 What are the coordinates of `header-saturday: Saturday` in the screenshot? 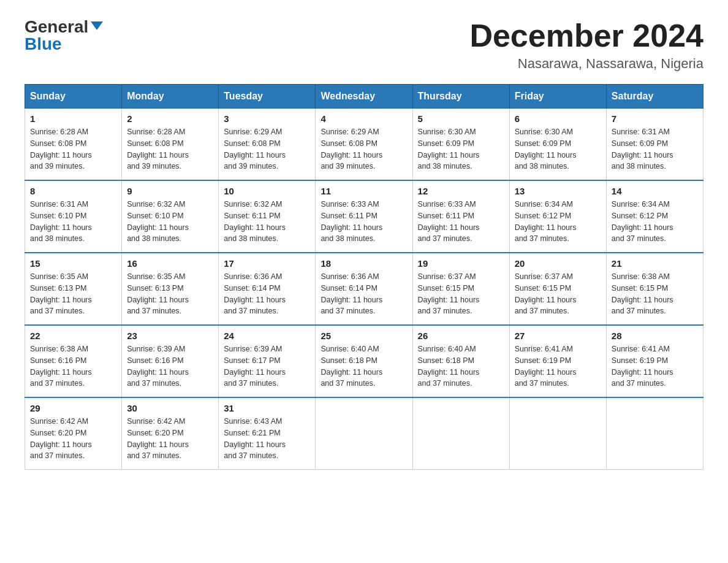 It's located at (654, 97).